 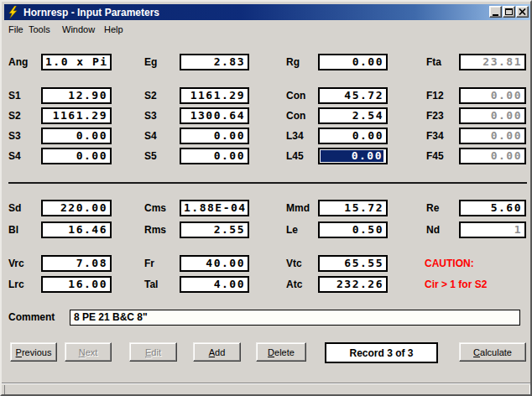 What do you see at coordinates (79, 29) in the screenshot?
I see `menu-window: Window` at bounding box center [79, 29].